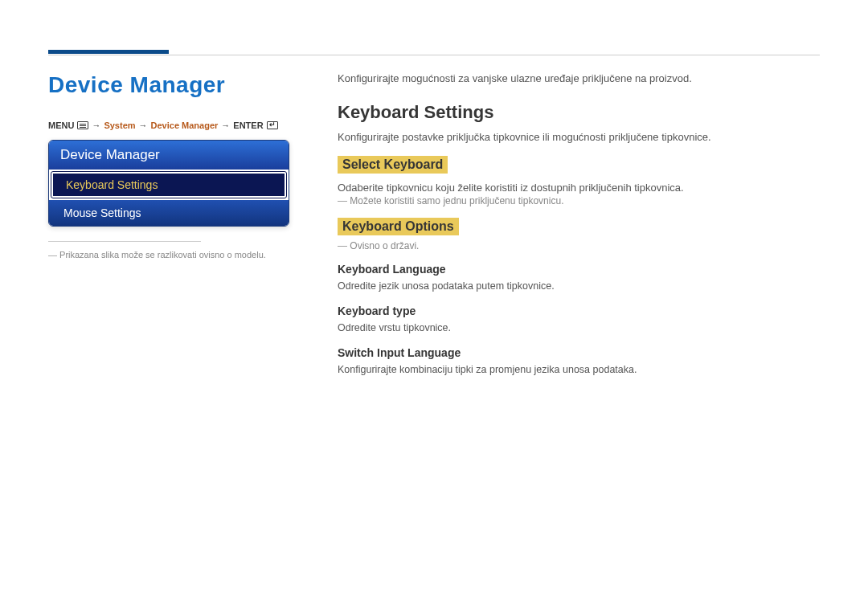 This screenshot has width=868, height=613. Describe the element at coordinates (579, 328) in the screenshot. I see `keyboard-type-desc: Odredite vrstu tipkovnice.` at that location.